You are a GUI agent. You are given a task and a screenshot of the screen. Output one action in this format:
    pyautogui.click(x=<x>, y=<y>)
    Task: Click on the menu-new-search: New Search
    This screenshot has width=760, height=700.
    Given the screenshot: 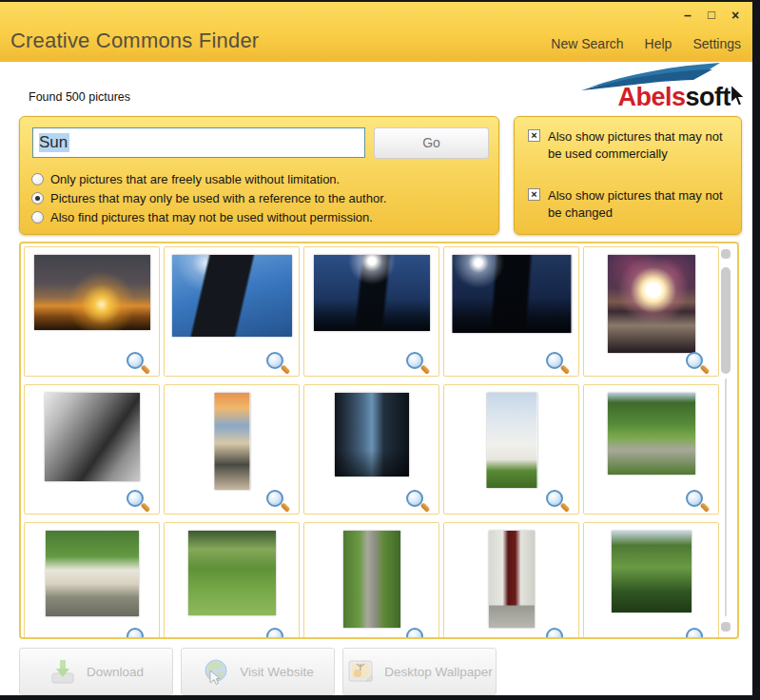 What is the action you would take?
    pyautogui.click(x=587, y=44)
    